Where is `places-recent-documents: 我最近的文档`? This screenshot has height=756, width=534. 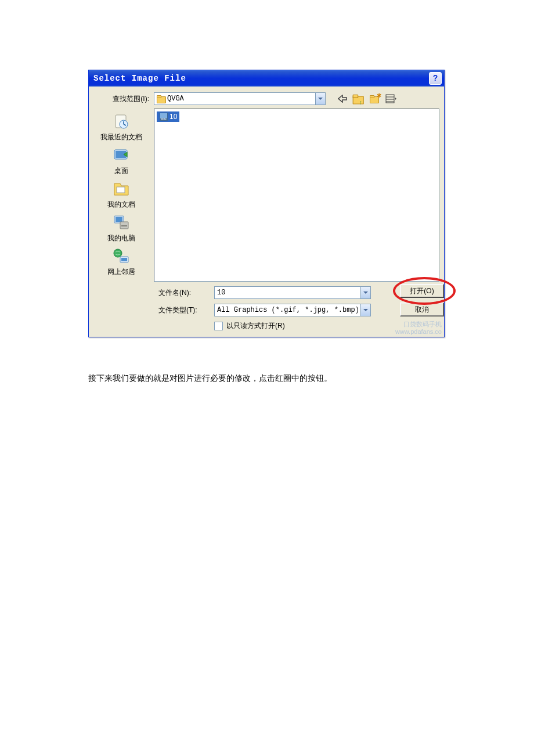
places-recent-documents: 我最近的文档 is located at coordinates (121, 127).